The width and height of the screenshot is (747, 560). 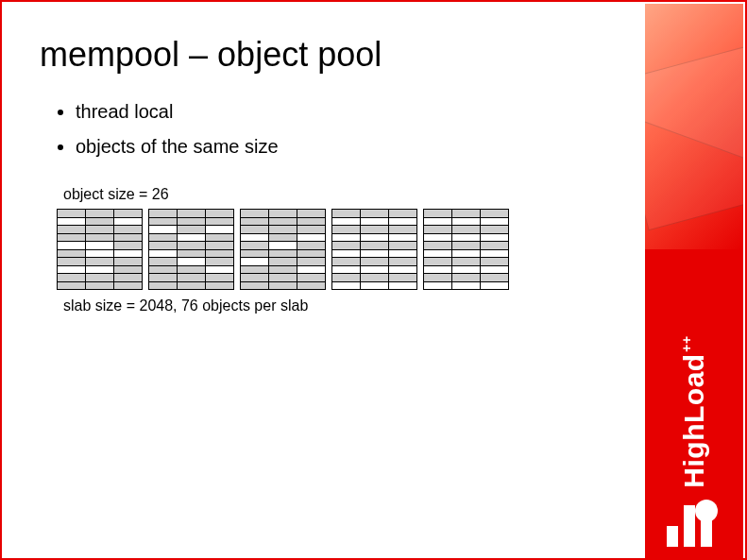 What do you see at coordinates (694, 523) in the screenshot?
I see `logo-icon` at bounding box center [694, 523].